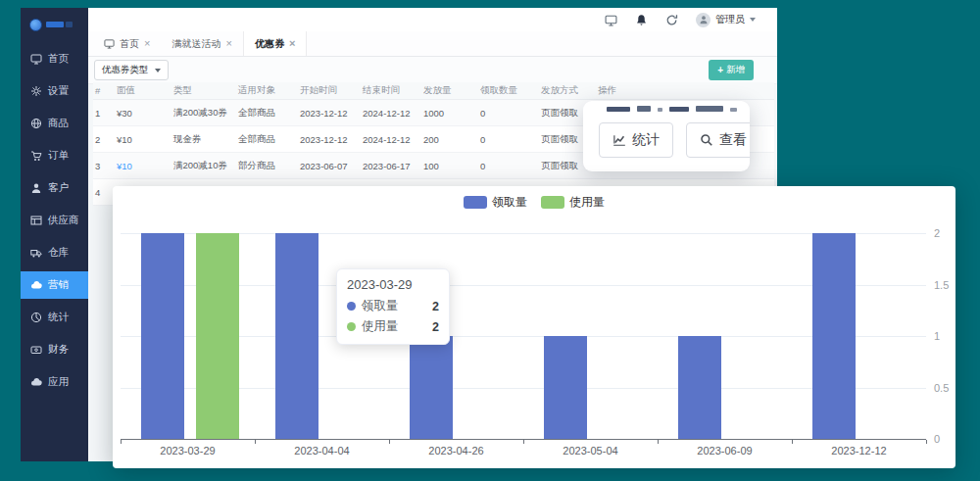  Describe the element at coordinates (59, 350) in the screenshot. I see `sidebar-item-label: 财务` at that location.